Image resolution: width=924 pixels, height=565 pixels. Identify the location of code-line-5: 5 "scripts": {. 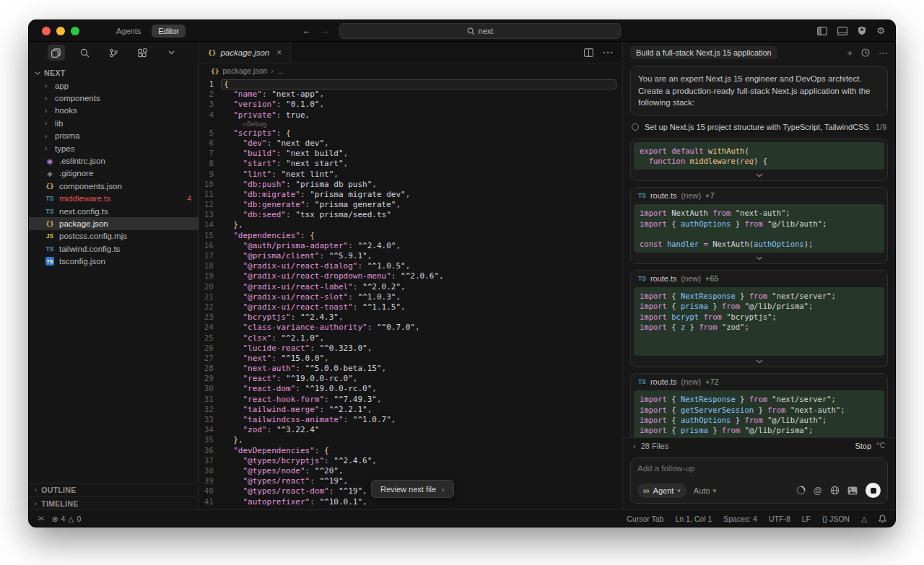
(411, 133).